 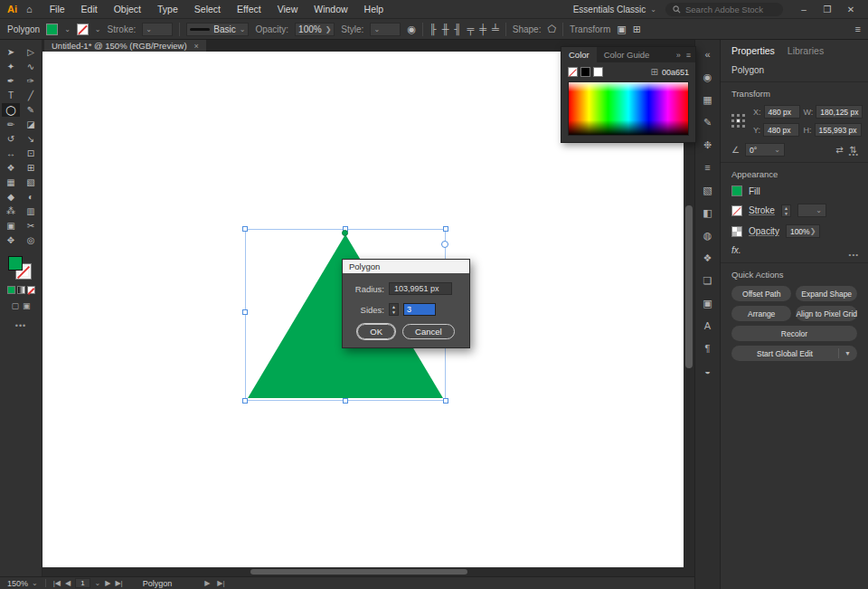 What do you see at coordinates (207, 583) in the screenshot?
I see `status-arrow-icon: ▶` at bounding box center [207, 583].